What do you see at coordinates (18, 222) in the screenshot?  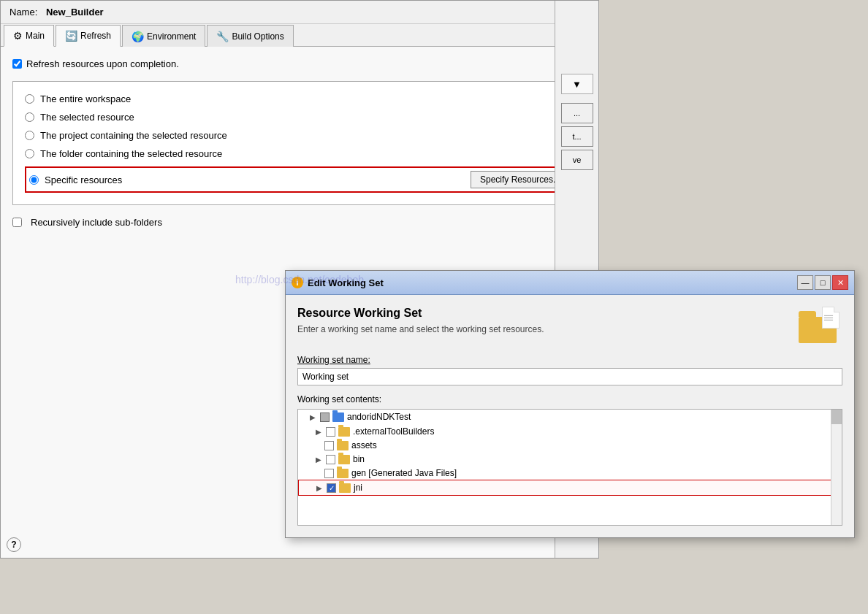 I see `recursively-checkbox` at bounding box center [18, 222].